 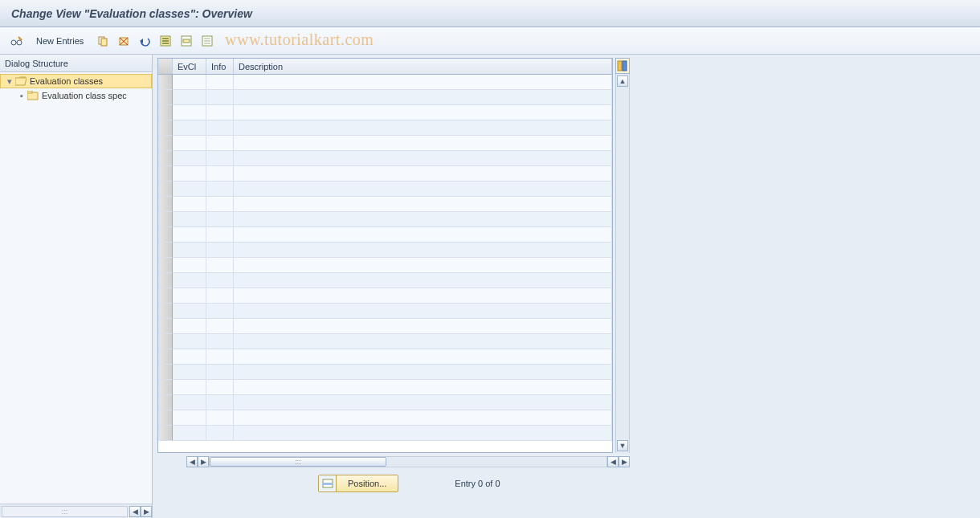 I want to click on table-vscroll-track: ▲ ▼, so click(x=623, y=263).